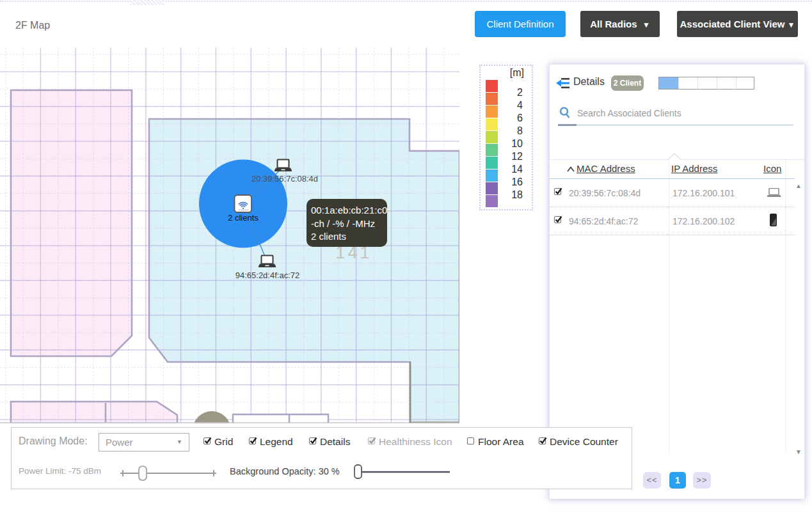  What do you see at coordinates (267, 275) in the screenshot?
I see `svg-text: 94:65:2d:4f:ac:72` at bounding box center [267, 275].